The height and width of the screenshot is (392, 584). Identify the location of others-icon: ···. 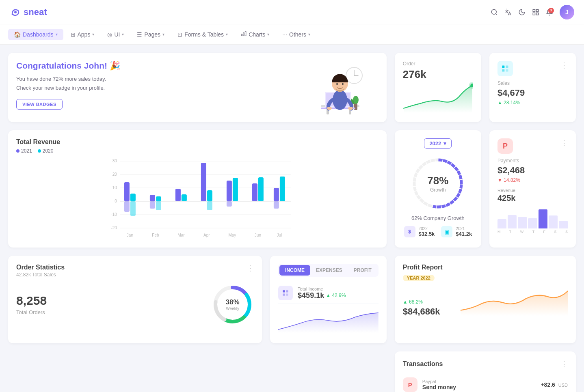
(285, 34).